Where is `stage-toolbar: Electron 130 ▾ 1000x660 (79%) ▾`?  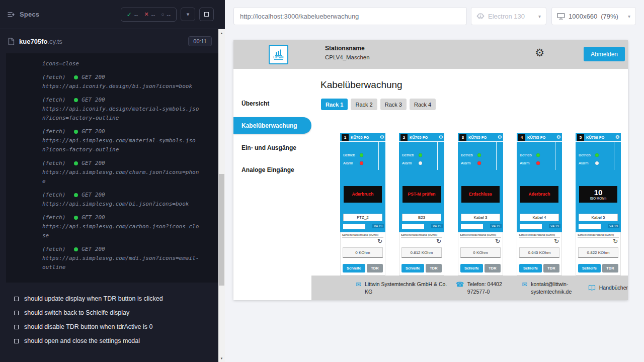 stage-toolbar: Electron 130 ▾ 1000x660 (79%) ▾ is located at coordinates (435, 16).